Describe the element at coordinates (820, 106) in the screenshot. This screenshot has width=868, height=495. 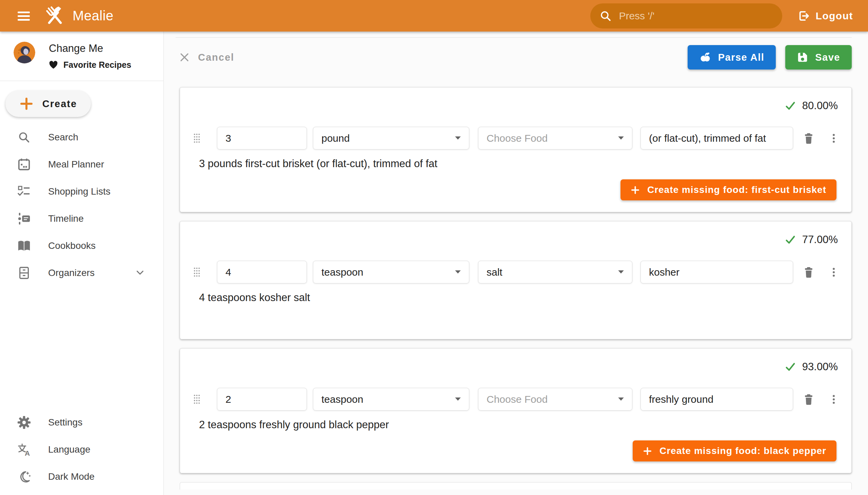
I see `confidence-value: 80.00%` at that location.